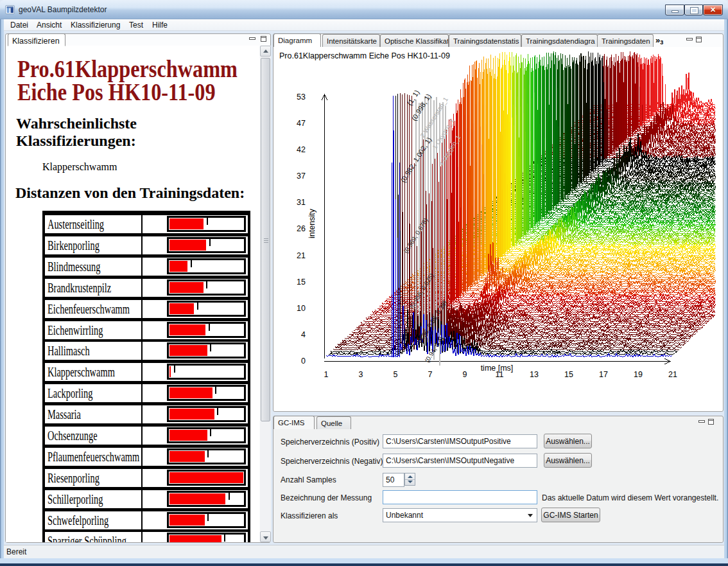 This screenshot has width=728, height=566. What do you see at coordinates (465, 375) in the screenshot?
I see `svg-text: 9` at bounding box center [465, 375].